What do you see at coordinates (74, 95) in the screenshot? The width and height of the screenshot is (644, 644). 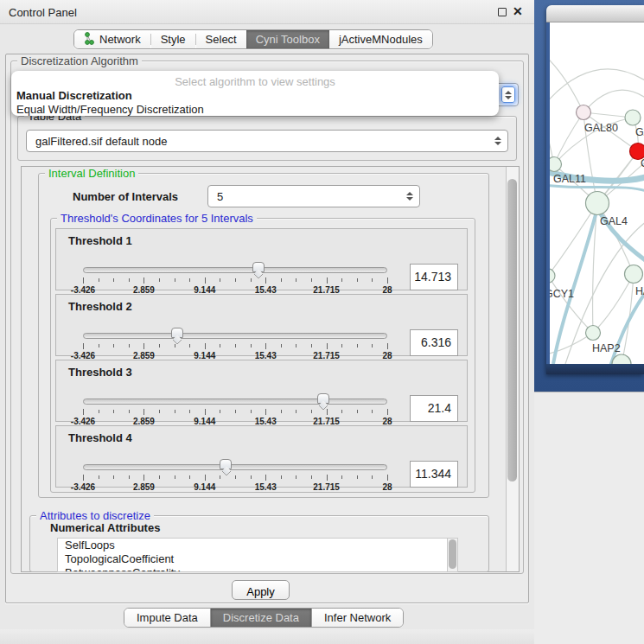 I see `algorithm-option-manual: Manual Discretization` at bounding box center [74, 95].